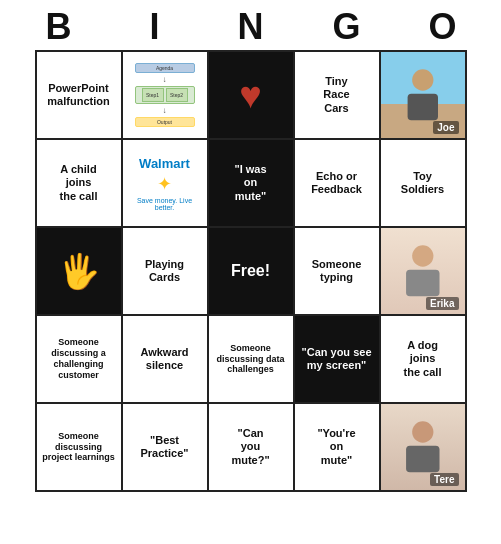 The image size is (501, 544). Describe the element at coordinates (424, 272) in the screenshot. I see `cell-erika: Erika` at that location.